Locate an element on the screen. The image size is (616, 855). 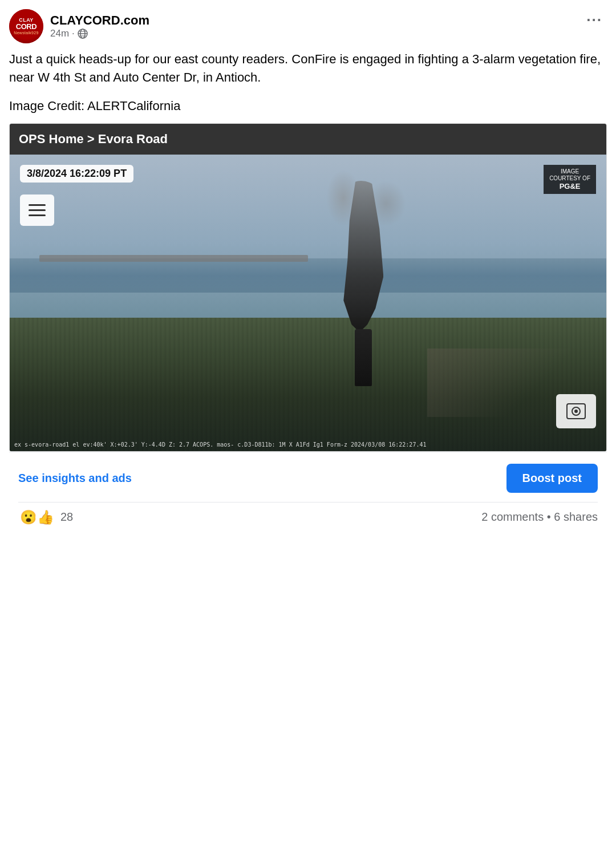
post-time-value: 24m is located at coordinates (59, 34).